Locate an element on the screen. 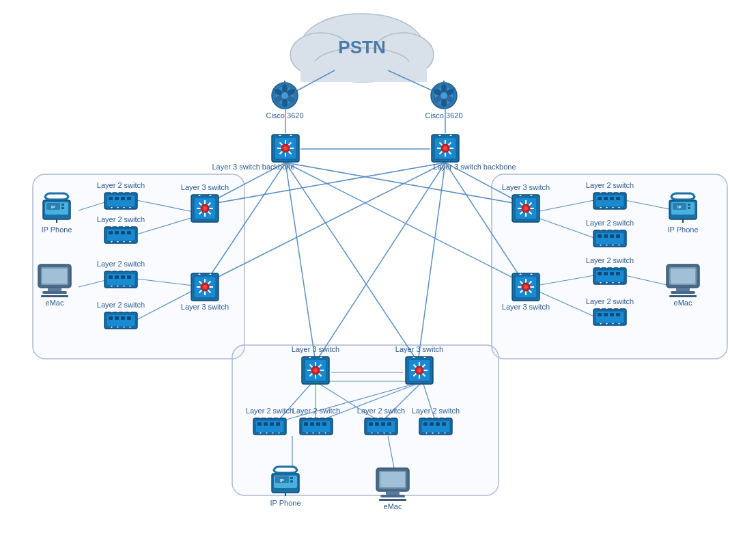 The image size is (756, 533). line-bb2-l3bot1 is located at coordinates (380, 262).